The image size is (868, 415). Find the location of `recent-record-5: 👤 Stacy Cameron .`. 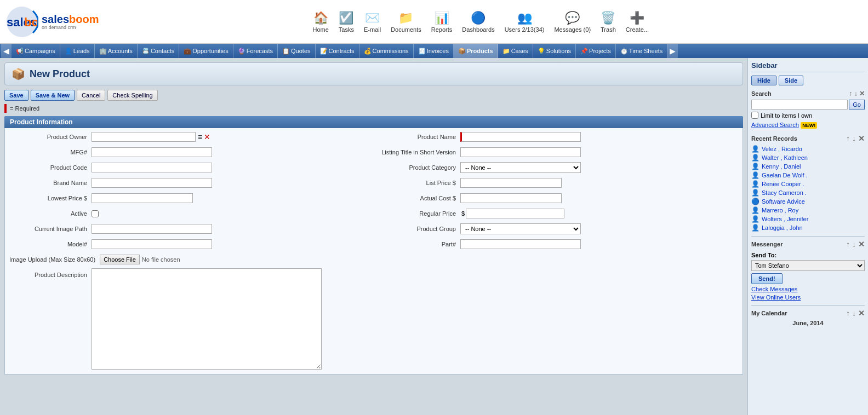

recent-record-5: 👤 Stacy Cameron . is located at coordinates (808, 193).